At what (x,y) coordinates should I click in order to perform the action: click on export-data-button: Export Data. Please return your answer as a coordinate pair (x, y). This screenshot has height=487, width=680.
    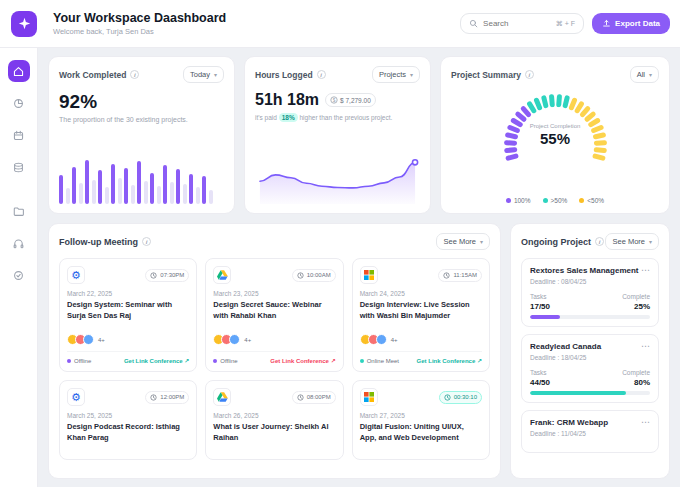
    Looking at the image, I should click on (631, 24).